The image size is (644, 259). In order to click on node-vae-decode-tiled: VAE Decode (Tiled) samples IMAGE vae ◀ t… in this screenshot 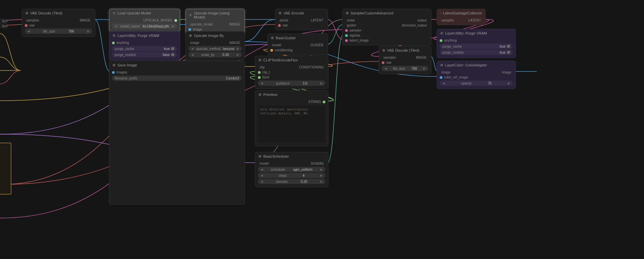, I will do `click(58, 23)`.